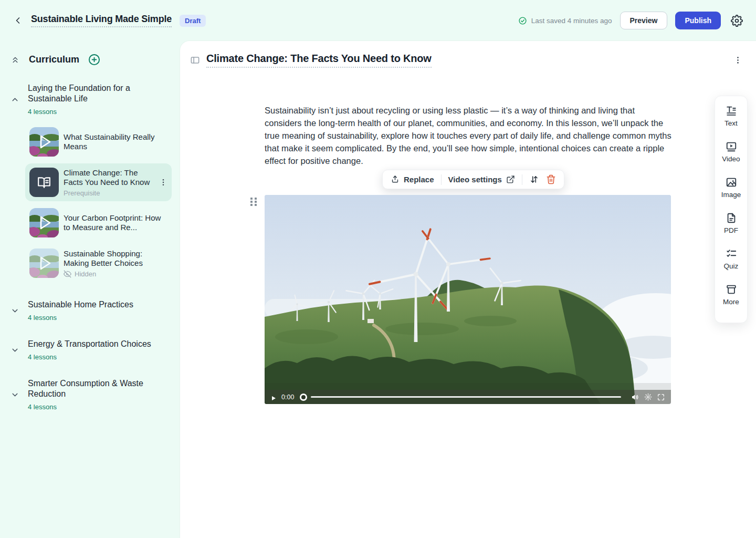 The width and height of the screenshot is (756, 538). I want to click on more-archive-icon, so click(731, 289).